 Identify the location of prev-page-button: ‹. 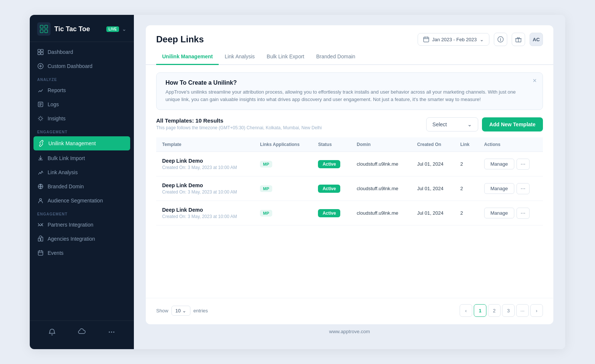
(466, 311).